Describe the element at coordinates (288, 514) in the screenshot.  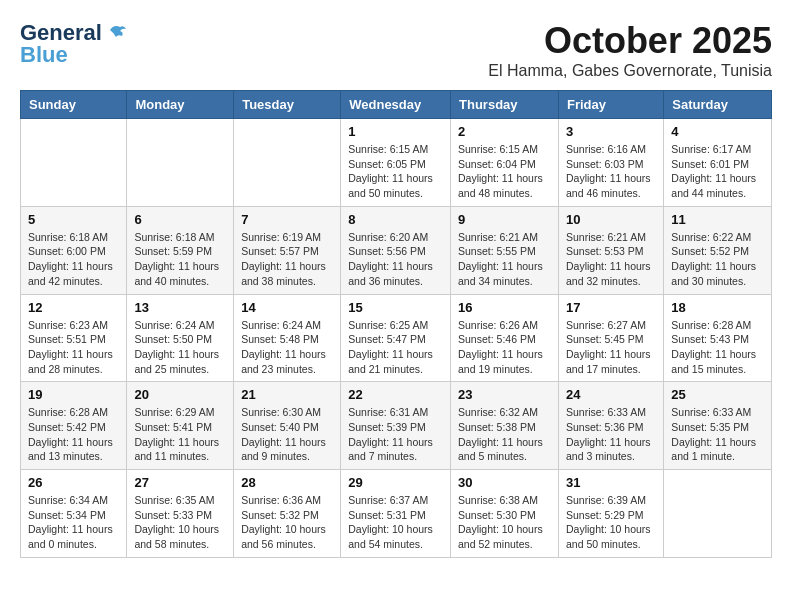
I see `calendar-cell: 28Sunrise: 6:36 AM Sunset: 5:32 PM Dayli…` at that location.